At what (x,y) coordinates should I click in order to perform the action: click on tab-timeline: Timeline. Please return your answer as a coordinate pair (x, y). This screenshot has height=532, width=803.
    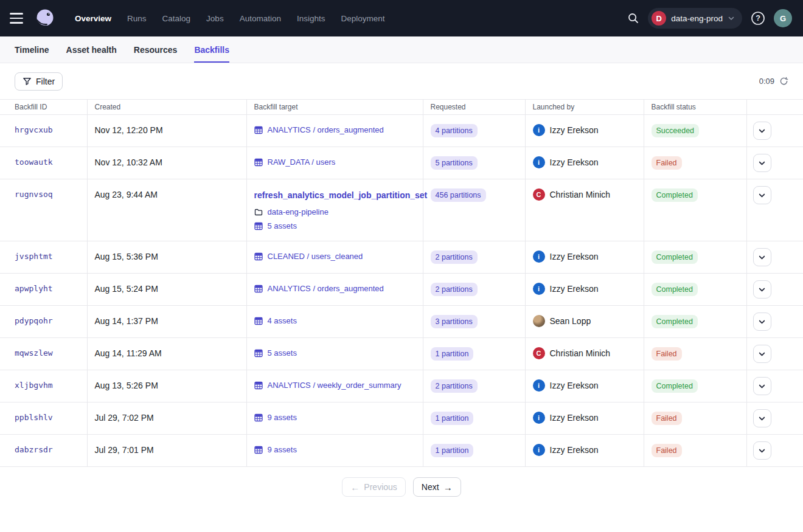
    Looking at the image, I should click on (32, 50).